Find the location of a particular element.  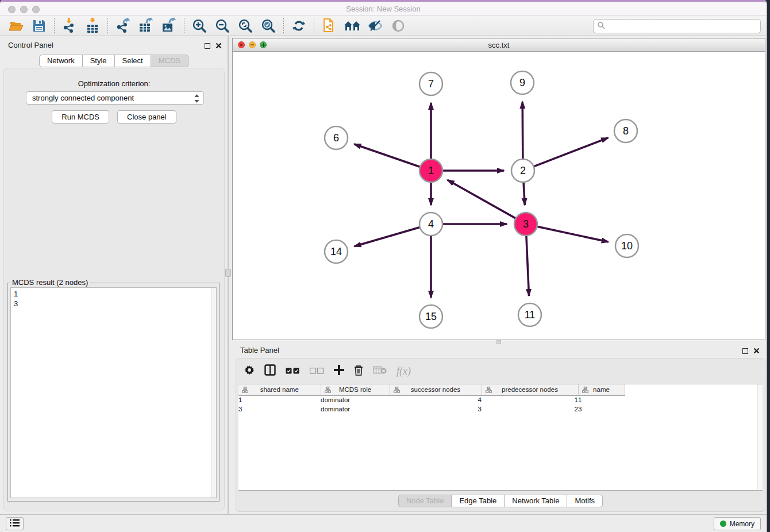

import-network-button is located at coordinates (70, 26).